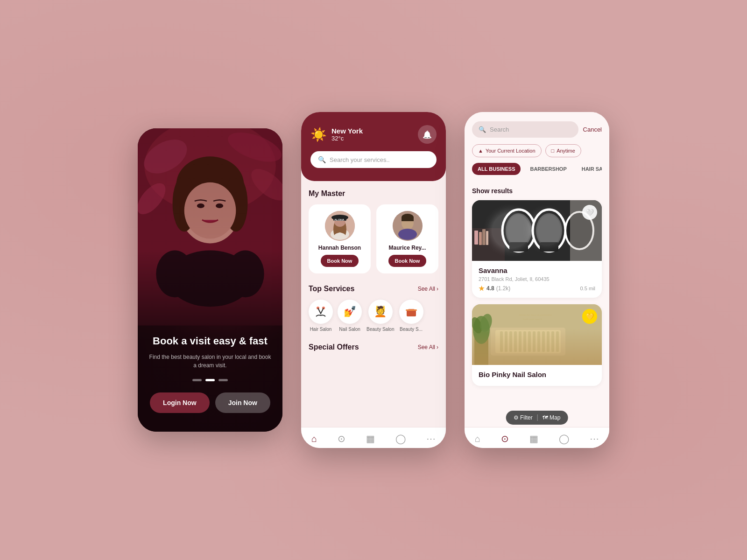 The height and width of the screenshot is (560, 747). Describe the element at coordinates (507, 151) in the screenshot. I see `location-filter: ▲ Your Current Location` at that location.